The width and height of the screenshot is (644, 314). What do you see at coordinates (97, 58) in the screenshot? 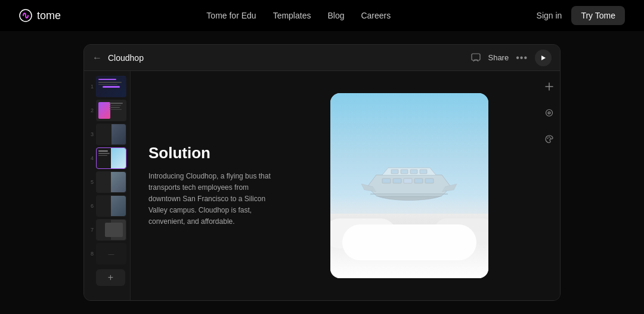
I see `back-button: ←` at bounding box center [97, 58].